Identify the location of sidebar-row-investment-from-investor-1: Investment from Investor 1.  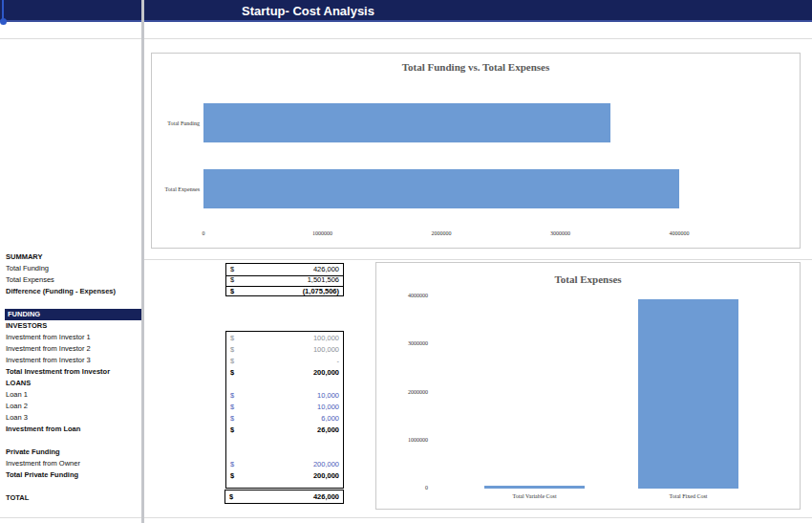
(73, 338).